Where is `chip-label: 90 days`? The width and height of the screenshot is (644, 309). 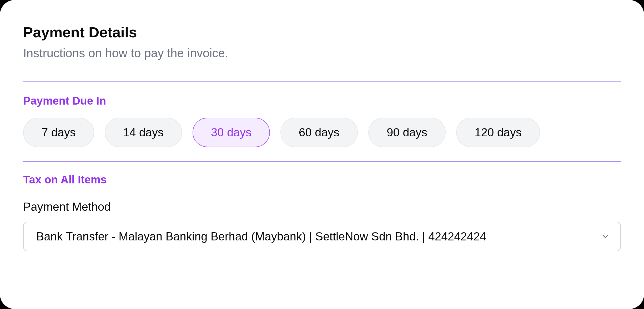 chip-label: 90 days is located at coordinates (407, 132).